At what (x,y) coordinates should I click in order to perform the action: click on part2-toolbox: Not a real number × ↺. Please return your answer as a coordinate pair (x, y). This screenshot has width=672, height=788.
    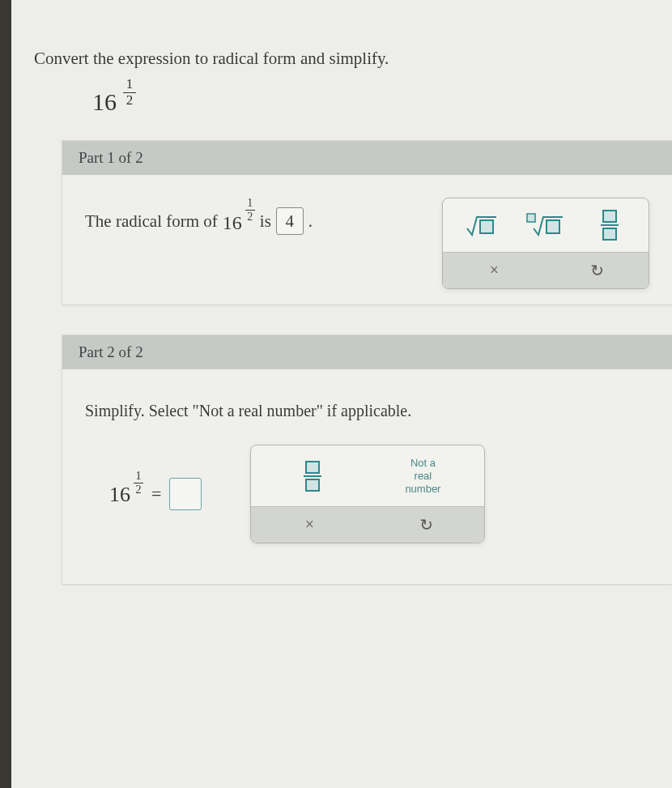
    Looking at the image, I should click on (368, 494).